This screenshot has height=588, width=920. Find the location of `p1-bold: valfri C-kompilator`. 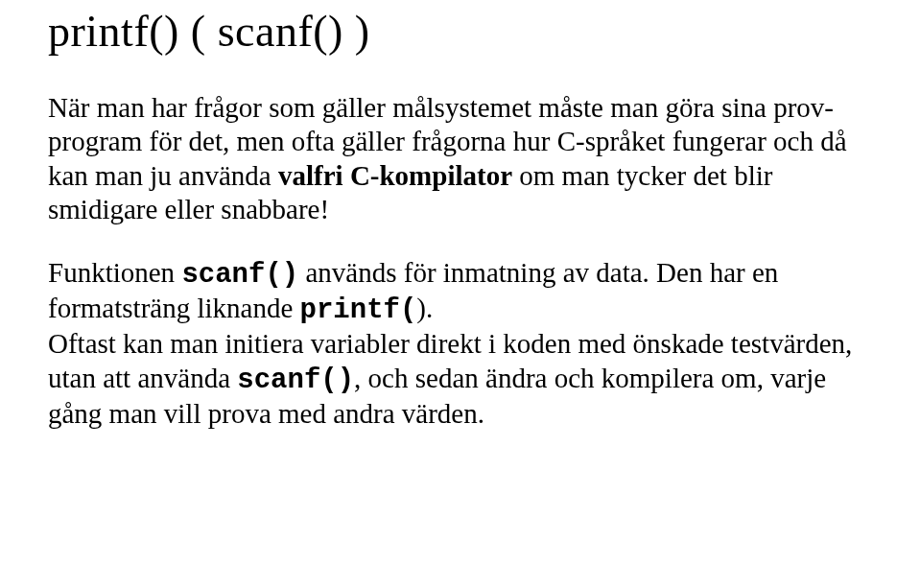

p1-bold: valfri C-kompilator is located at coordinates (395, 176).